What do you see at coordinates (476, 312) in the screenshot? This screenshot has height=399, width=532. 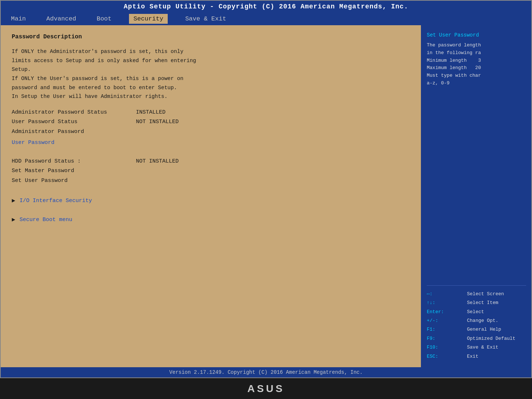 I see `key-enter: Enter: Select` at bounding box center [476, 312].